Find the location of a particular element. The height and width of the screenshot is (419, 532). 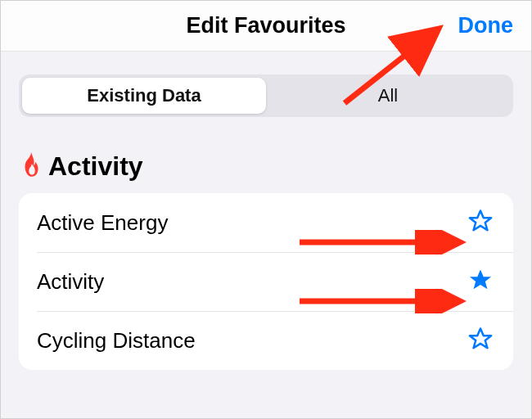

navbar: Edit Favourites Done is located at coordinates (266, 26).